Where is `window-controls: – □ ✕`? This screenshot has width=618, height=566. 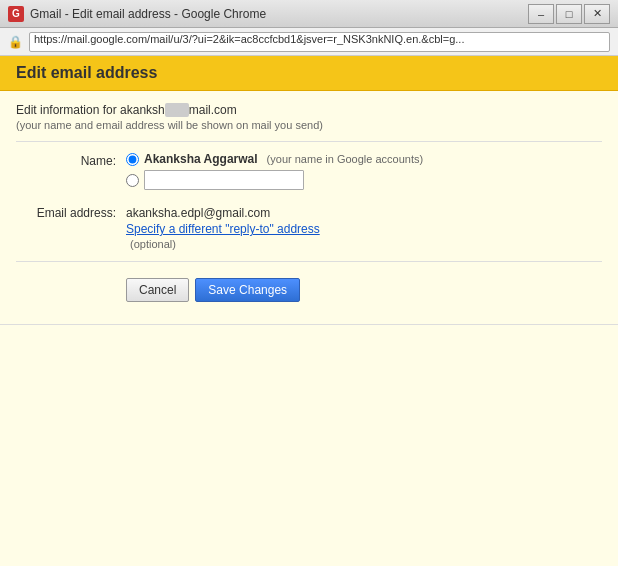 window-controls: – □ ✕ is located at coordinates (569, 14).